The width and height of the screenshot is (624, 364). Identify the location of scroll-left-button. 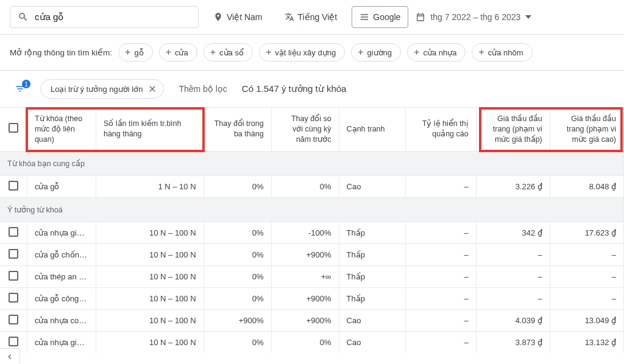
(10, 351).